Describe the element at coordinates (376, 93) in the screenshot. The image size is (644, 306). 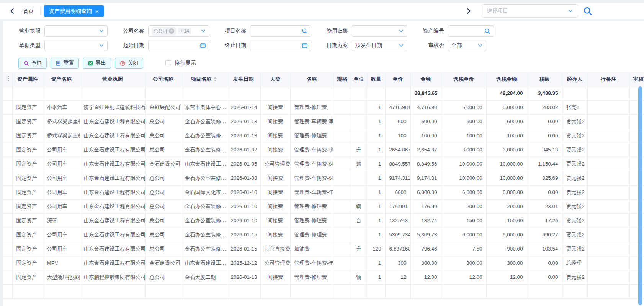
I see `summary-cell-qty` at that location.